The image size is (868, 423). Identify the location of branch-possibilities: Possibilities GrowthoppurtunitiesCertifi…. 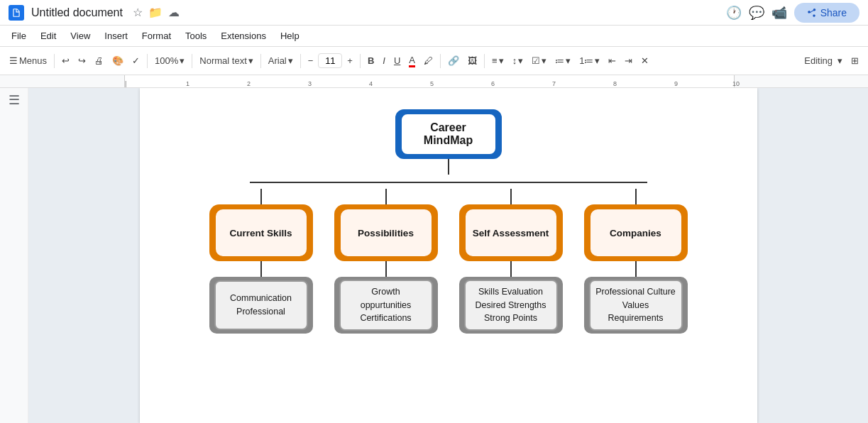
(386, 261).